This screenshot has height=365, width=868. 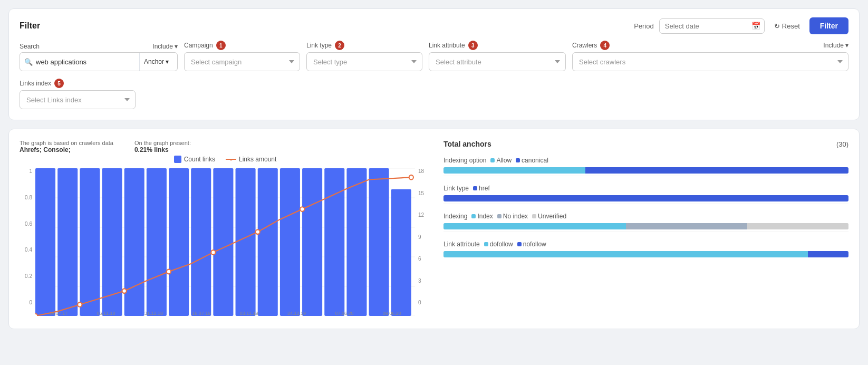 What do you see at coordinates (340, 45) in the screenshot?
I see `link-type-badge: 2` at bounding box center [340, 45].